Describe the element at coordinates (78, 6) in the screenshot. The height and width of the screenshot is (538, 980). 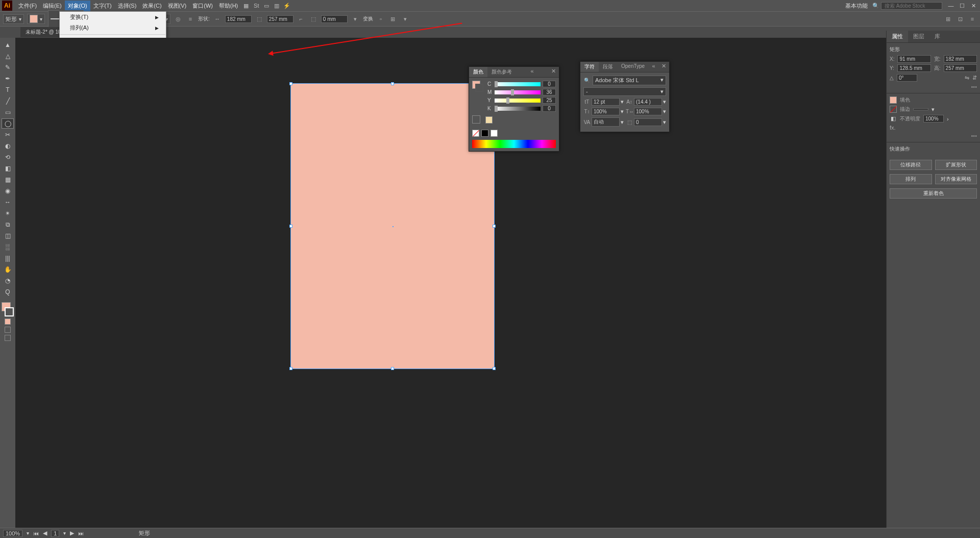
I see `menu-object: 对象(O)` at that location.